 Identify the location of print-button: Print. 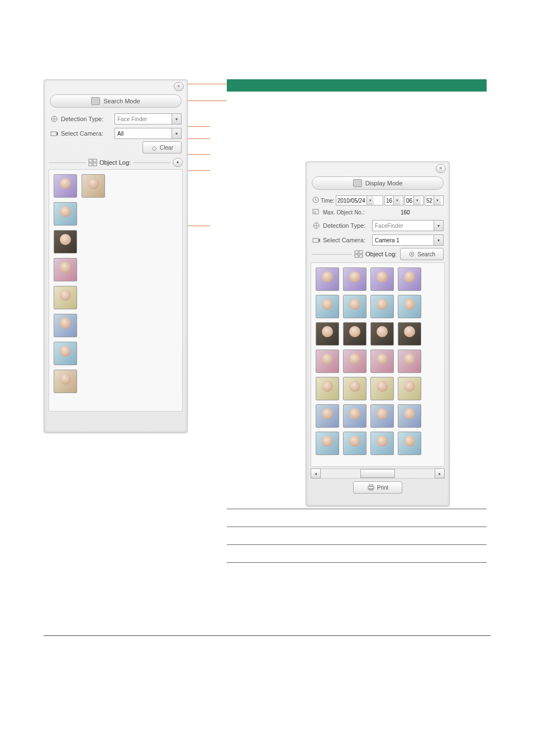
(378, 487).